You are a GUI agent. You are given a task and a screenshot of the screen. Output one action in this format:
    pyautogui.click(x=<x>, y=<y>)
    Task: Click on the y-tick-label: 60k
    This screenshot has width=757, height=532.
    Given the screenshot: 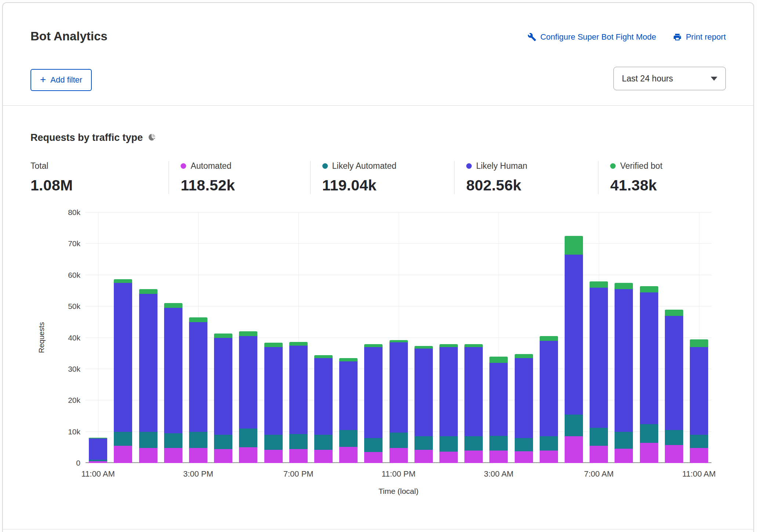 What is the action you would take?
    pyautogui.click(x=74, y=275)
    